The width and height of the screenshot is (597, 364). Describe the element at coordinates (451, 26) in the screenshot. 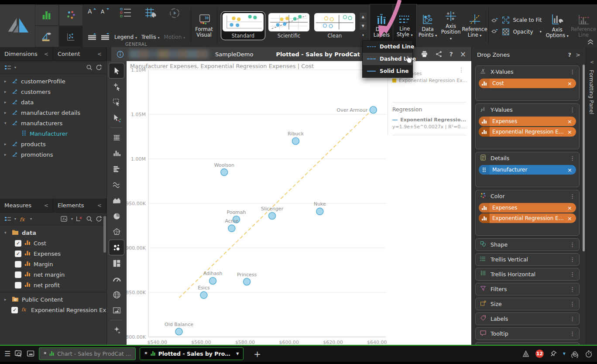

I see `axis-position-button: Axis Position ▾` at that location.